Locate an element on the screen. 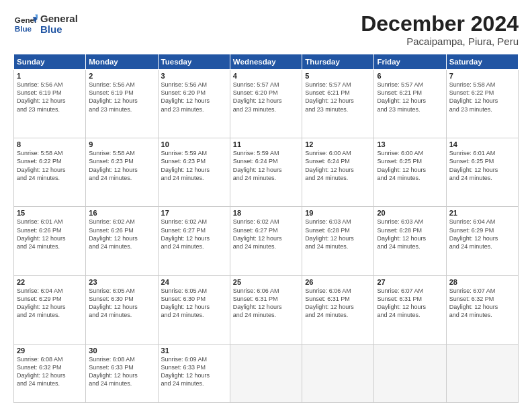 Image resolution: width=532 pixels, height=411 pixels. calendar-cell: 7Sunrise: 5:58 AM Sunset: 6:22 PM Daylig… is located at coordinates (482, 104).